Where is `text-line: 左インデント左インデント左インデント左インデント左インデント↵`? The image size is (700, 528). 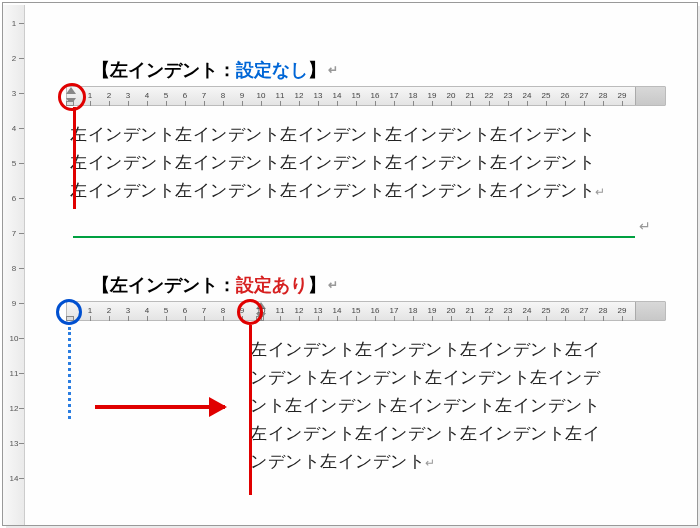
text-line: 左インデント左インデント左インデント左インデント左インデント↵ is located at coordinates (360, 192).